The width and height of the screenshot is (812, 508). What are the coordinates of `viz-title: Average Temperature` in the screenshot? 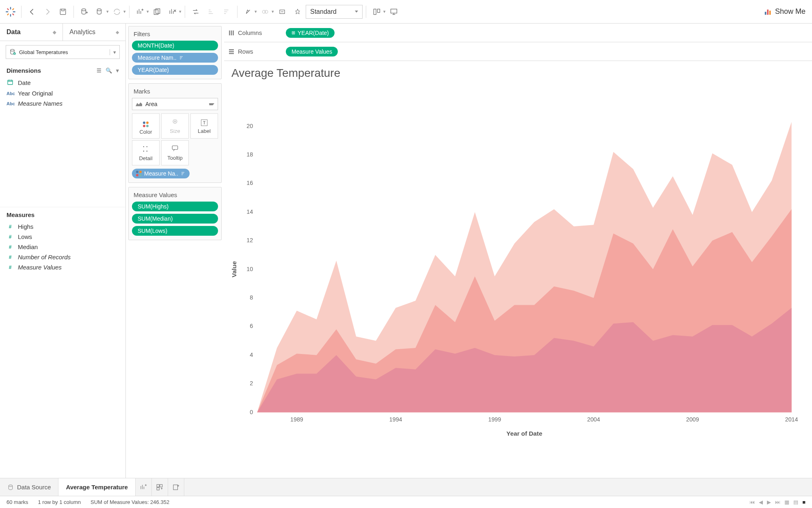 It's located at (518, 71).